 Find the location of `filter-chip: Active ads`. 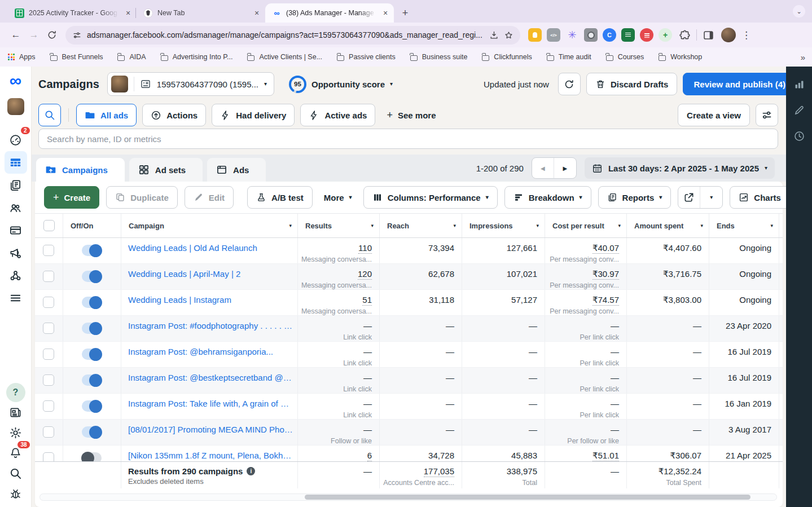

filter-chip: Active ads is located at coordinates (337, 115).